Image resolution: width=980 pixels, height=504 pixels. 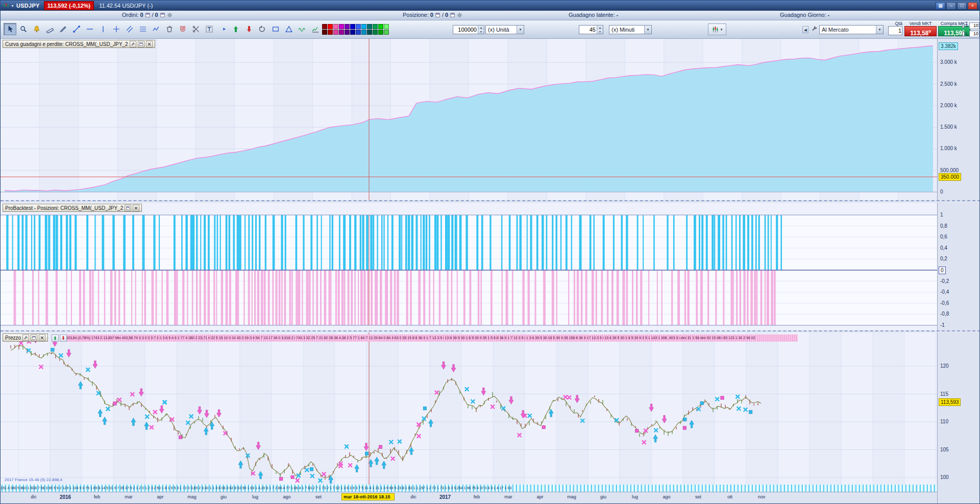 What do you see at coordinates (136, 208) in the screenshot?
I see `positions-close-button` at bounding box center [136, 208].